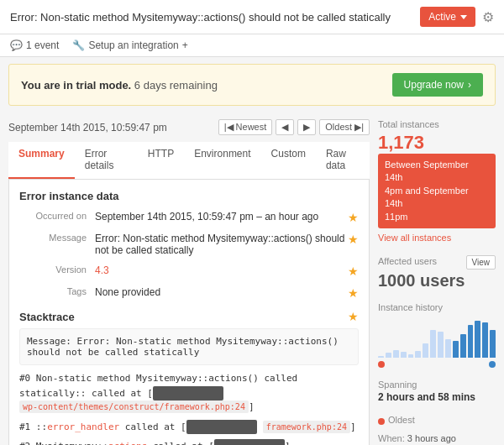  I want to click on date-navigation: September 14th 2015, 10:59:47 pm |◀ Newe…, so click(189, 128).